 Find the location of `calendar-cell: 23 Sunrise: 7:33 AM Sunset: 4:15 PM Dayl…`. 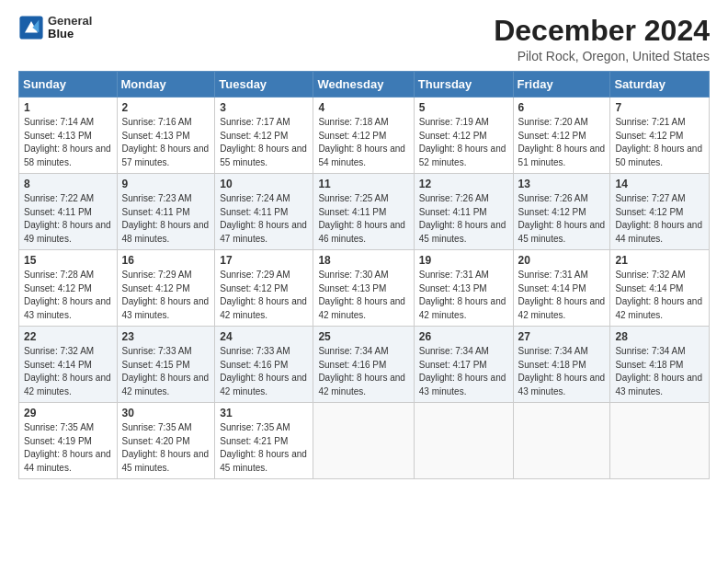

calendar-cell: 23 Sunrise: 7:33 AM Sunset: 4:15 PM Dayl… is located at coordinates (165, 364).